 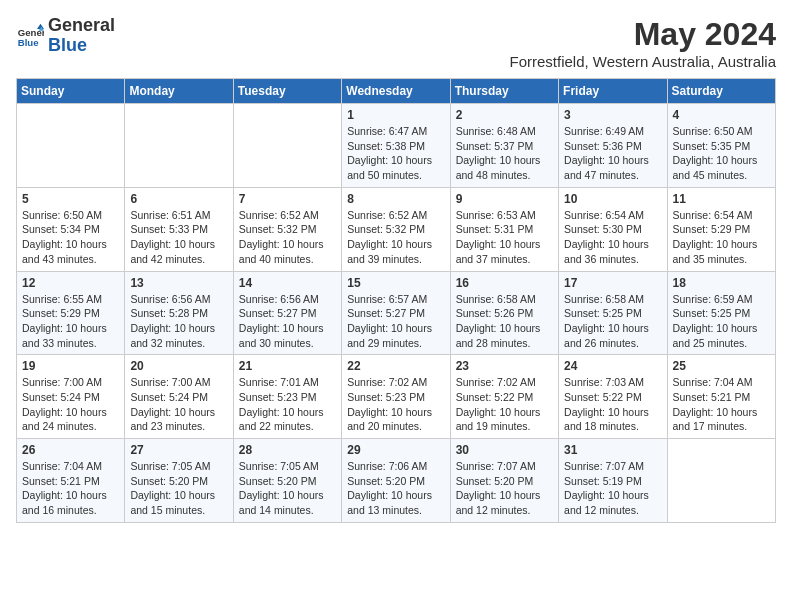 What do you see at coordinates (722, 199) in the screenshot?
I see `day-number: 11` at bounding box center [722, 199].